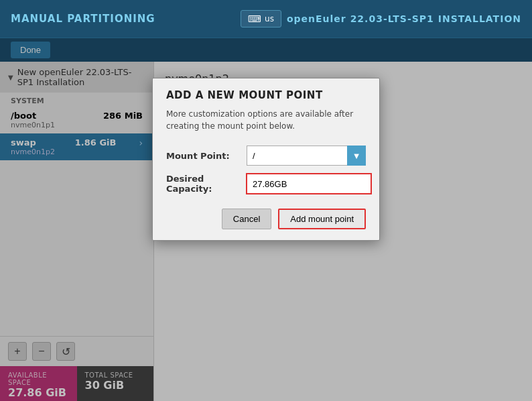 This screenshot has height=401, width=532. I want to click on modal-mount-point-wrapper: / /boot /home /var swap ▼, so click(306, 156).